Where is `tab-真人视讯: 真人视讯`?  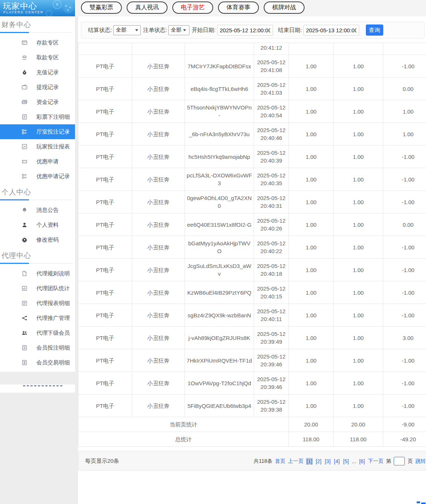 tab-真人视讯: 真人视讯 is located at coordinates (147, 7).